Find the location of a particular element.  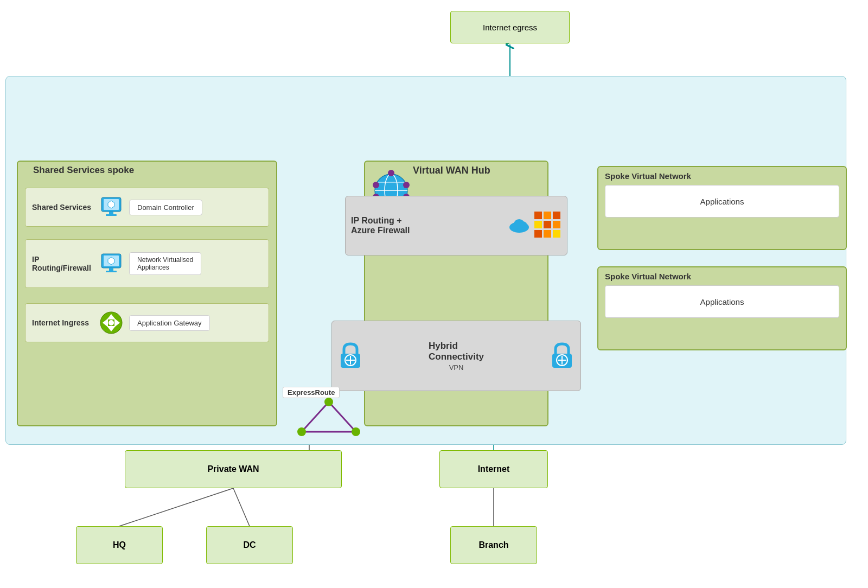

cloud-icon is located at coordinates (519, 226).